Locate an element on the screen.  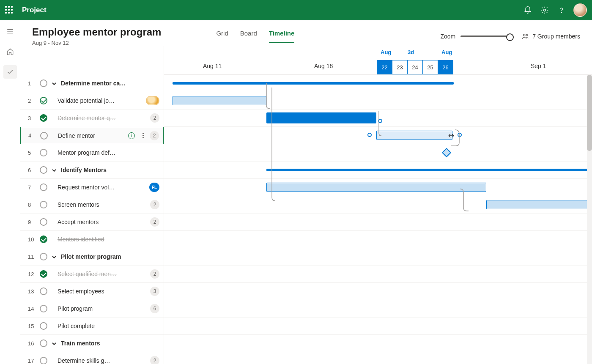
drag-handle-left is located at coordinates (370, 135).